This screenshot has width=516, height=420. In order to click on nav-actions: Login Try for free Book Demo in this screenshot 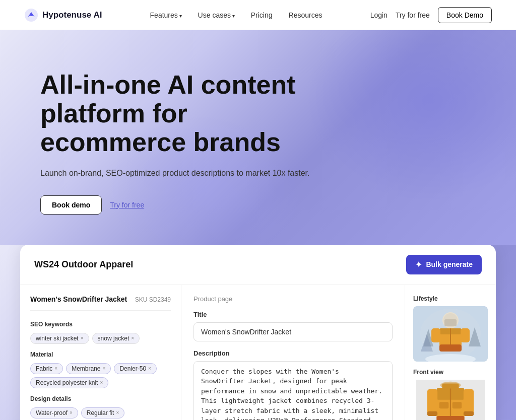, I will do `click(431, 15)`.